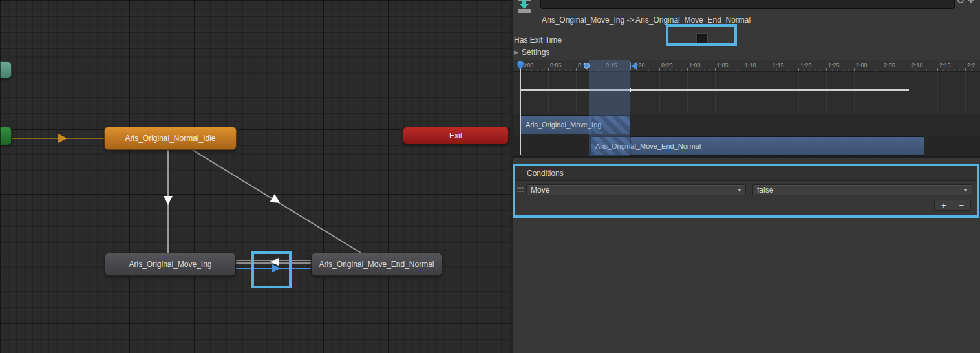 The height and width of the screenshot is (353, 980). Describe the element at coordinates (806, 65) in the screenshot. I see `tick-label: 1:20` at that location.